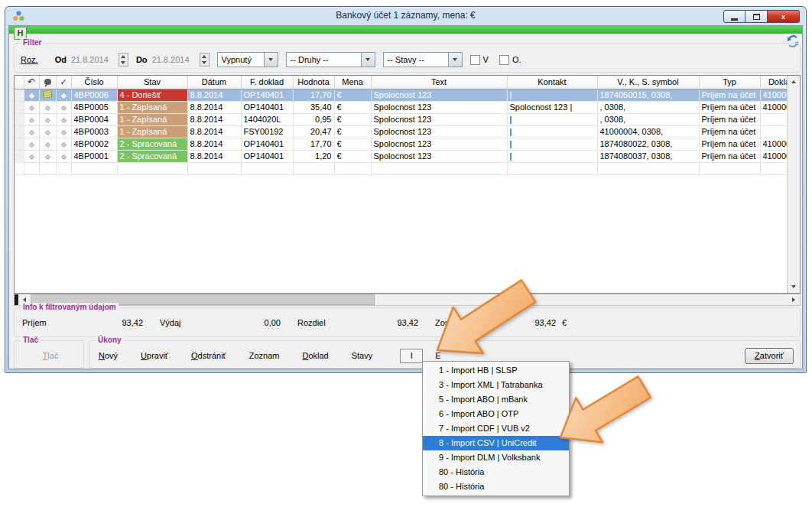  I want to click on cell-cislo: 4BP0003, so click(94, 132).